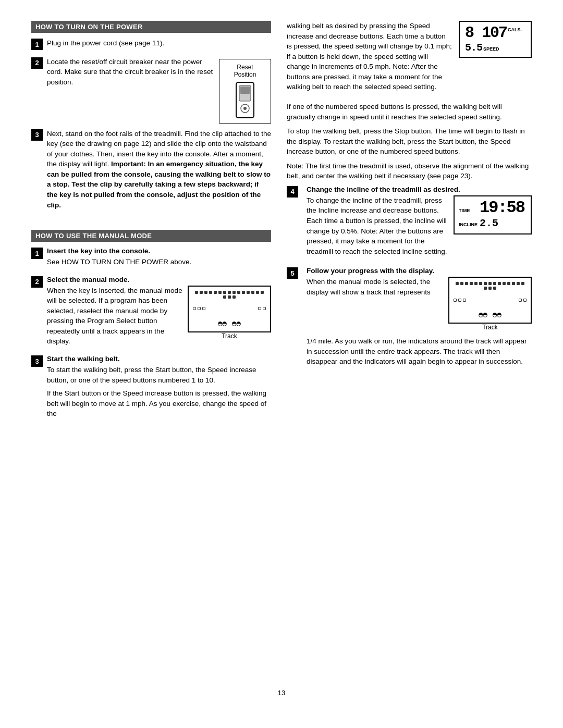 Image resolution: width=563 pixels, height=728 pixels. I want to click on incline-val-num: 2.5, so click(489, 223).